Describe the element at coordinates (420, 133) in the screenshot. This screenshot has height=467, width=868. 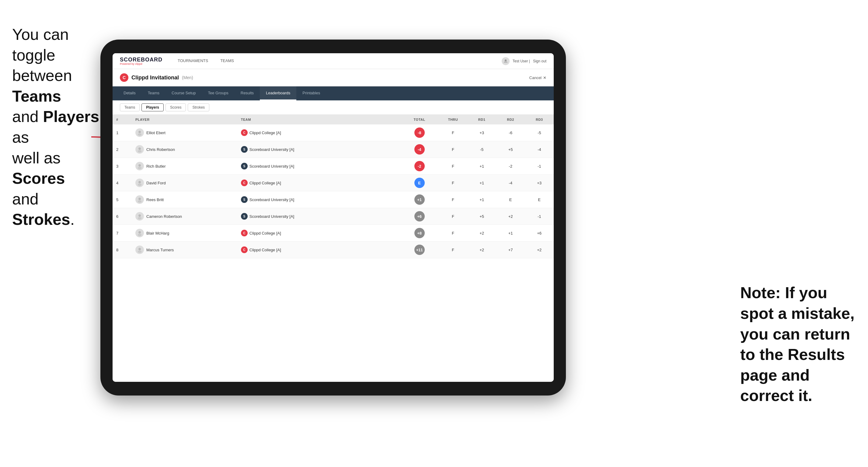
I see `score-badge: -8` at that location.